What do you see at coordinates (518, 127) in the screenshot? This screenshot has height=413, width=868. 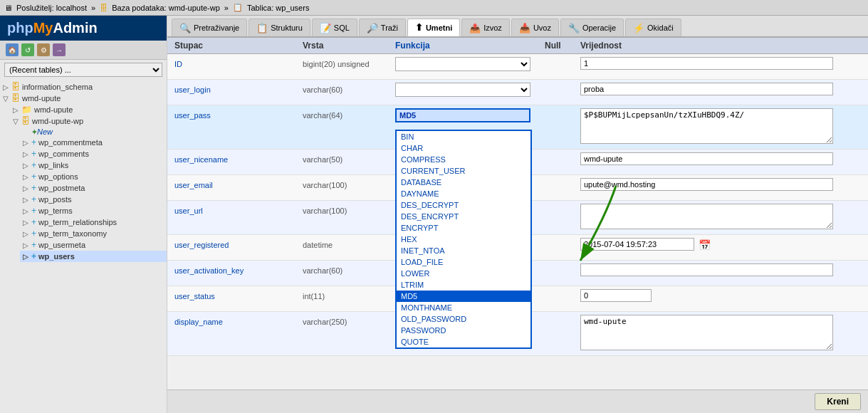 I see `table-row: user_pass varchar(64) BIN CHAR COMPRESS …` at bounding box center [518, 127].